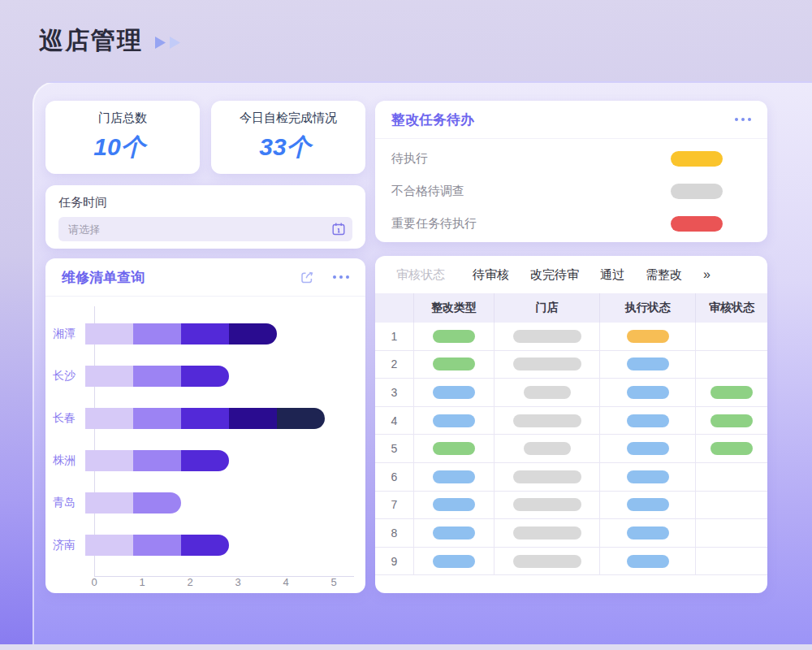  What do you see at coordinates (395, 336) in the screenshot?
I see `row-number-cell: 1` at bounding box center [395, 336].